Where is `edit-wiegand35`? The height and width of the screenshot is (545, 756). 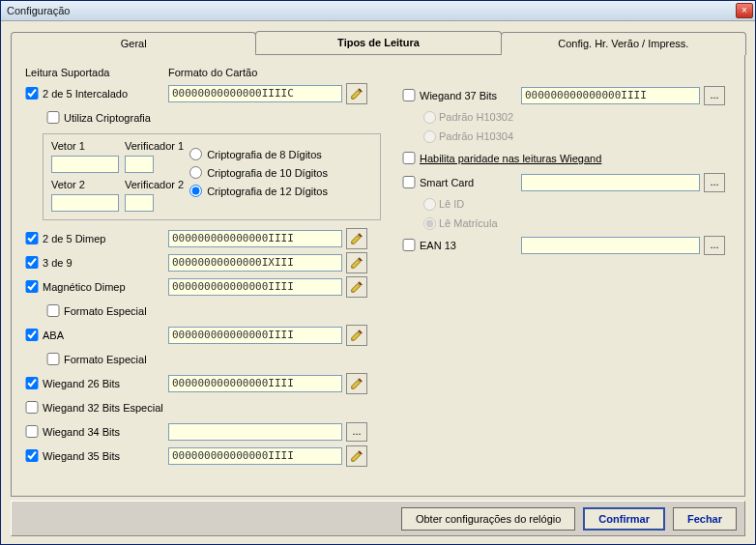
edit-wiegand35 is located at coordinates (357, 456).